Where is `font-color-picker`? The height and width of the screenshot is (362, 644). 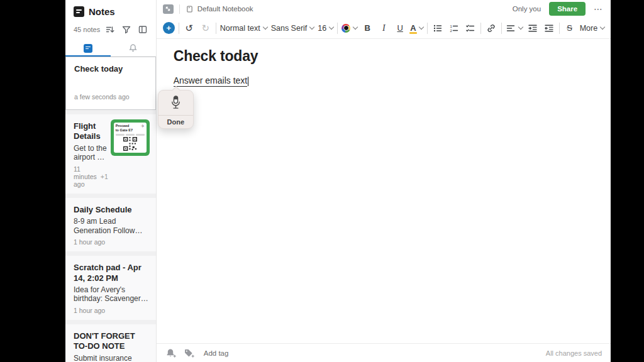 font-color-picker is located at coordinates (350, 28).